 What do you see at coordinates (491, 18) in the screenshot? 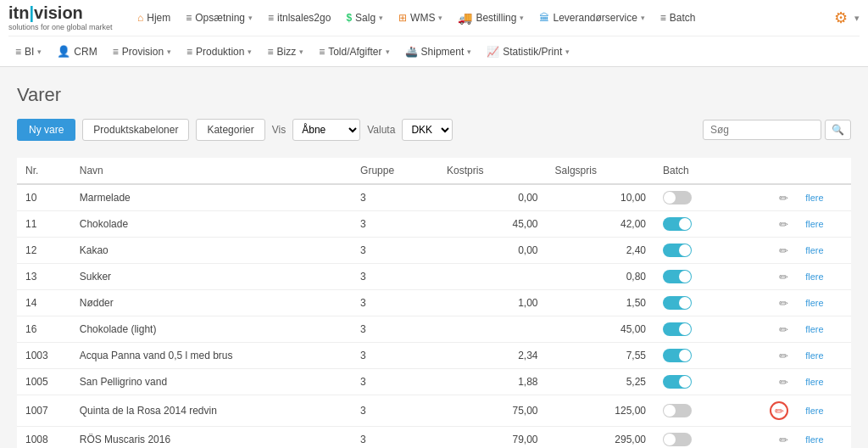
I see `nav-bestilling: 🚚 Bestilling ▾` at bounding box center [491, 18].